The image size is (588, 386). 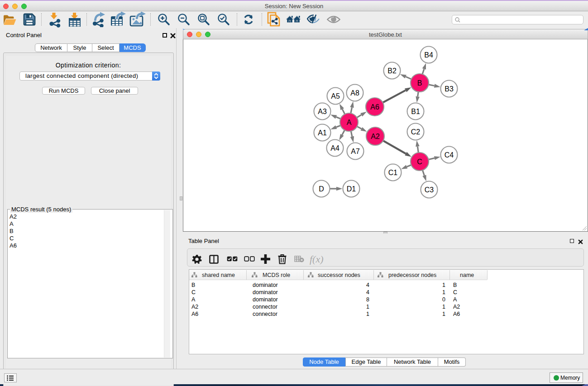 What do you see at coordinates (335, 148) in the screenshot?
I see `svg-text: A4` at bounding box center [335, 148].